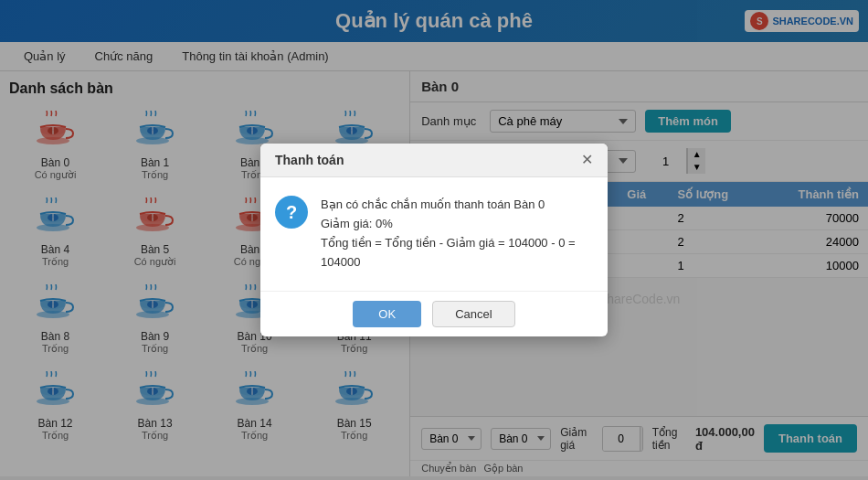  Describe the element at coordinates (434, 234) in the screenshot. I see `modal-body: ? Bạn có chắc chắn muốn thanh toán Bàn 0…` at that location.